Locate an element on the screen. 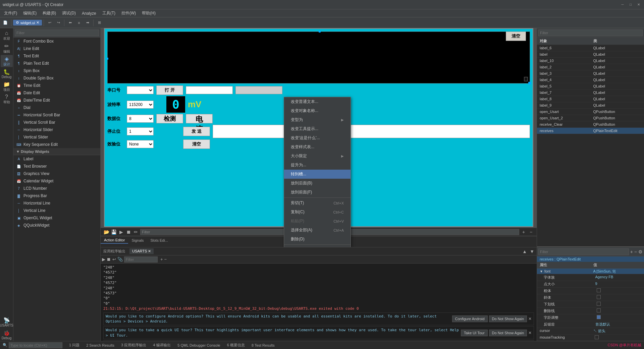 The image size is (644, 349). widget-item-font-combo-box: F Font Combo Box is located at coordinates (57, 41).